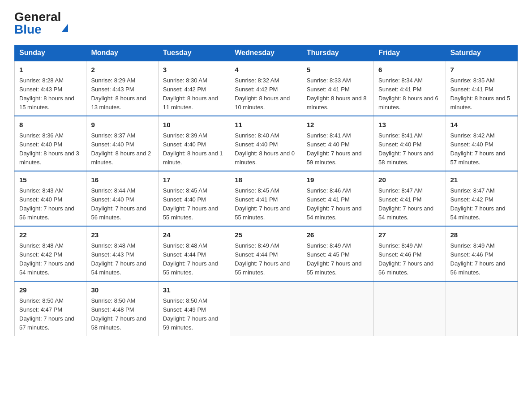 The height and width of the screenshot is (411, 532). I want to click on calendar-cell: 17 Sunrise: 8:45 AMSunset: 4:40 PMDaylig…, so click(194, 199).